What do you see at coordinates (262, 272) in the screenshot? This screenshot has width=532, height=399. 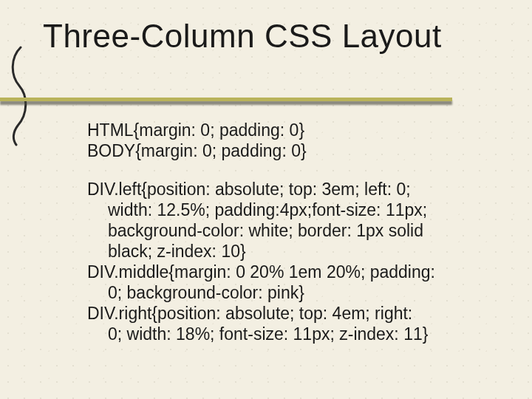 I see `code-line: DIV.middle{margin: 0 20% 1em 20%; paddin…` at bounding box center [262, 272].